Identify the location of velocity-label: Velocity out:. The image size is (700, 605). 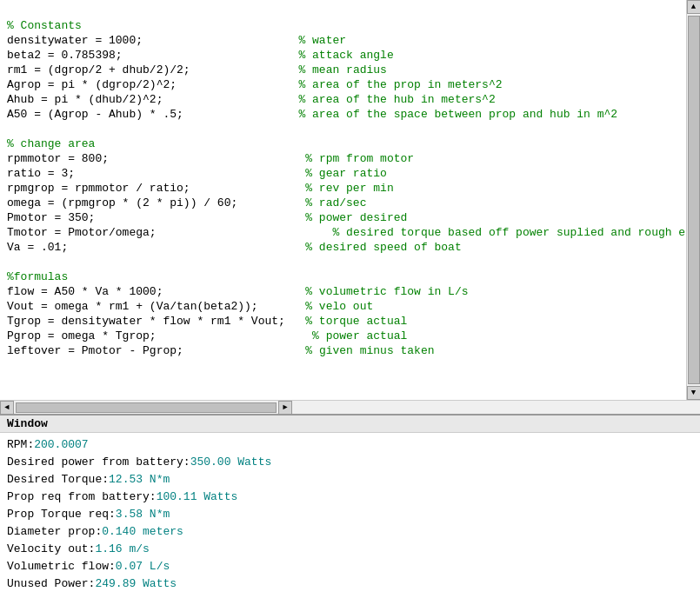
(50, 549).